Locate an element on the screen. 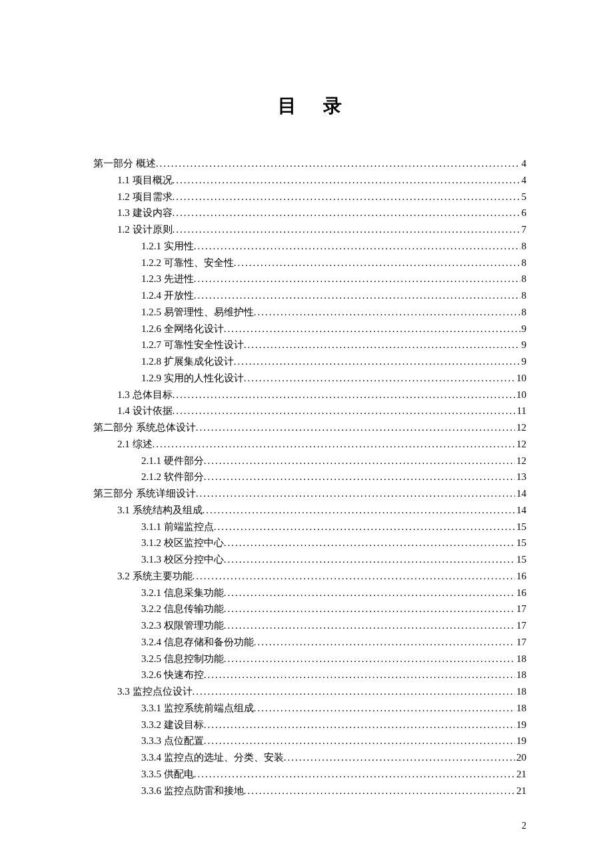  toc-entry-label: 3.3.1 监控系统前端点组成 is located at coordinates (197, 708).